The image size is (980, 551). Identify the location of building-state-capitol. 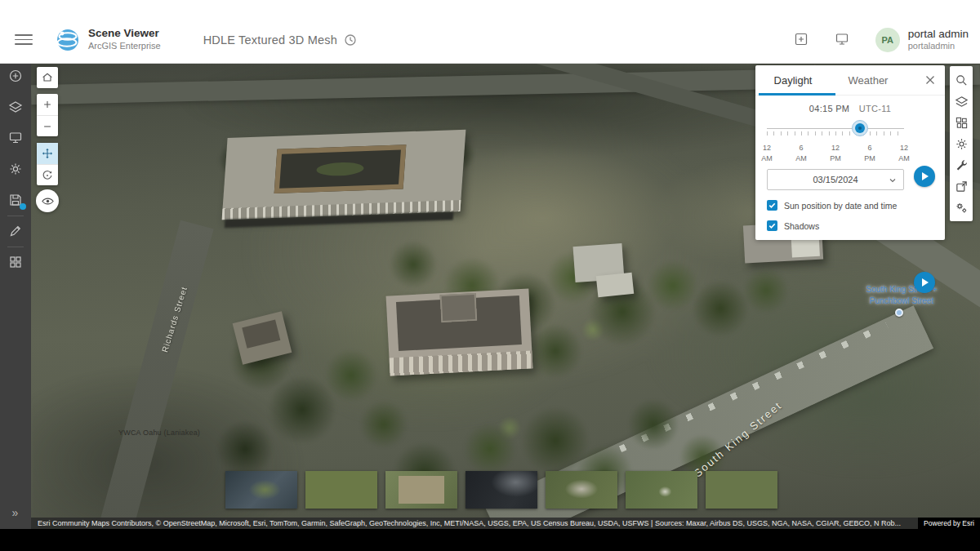
(345, 175).